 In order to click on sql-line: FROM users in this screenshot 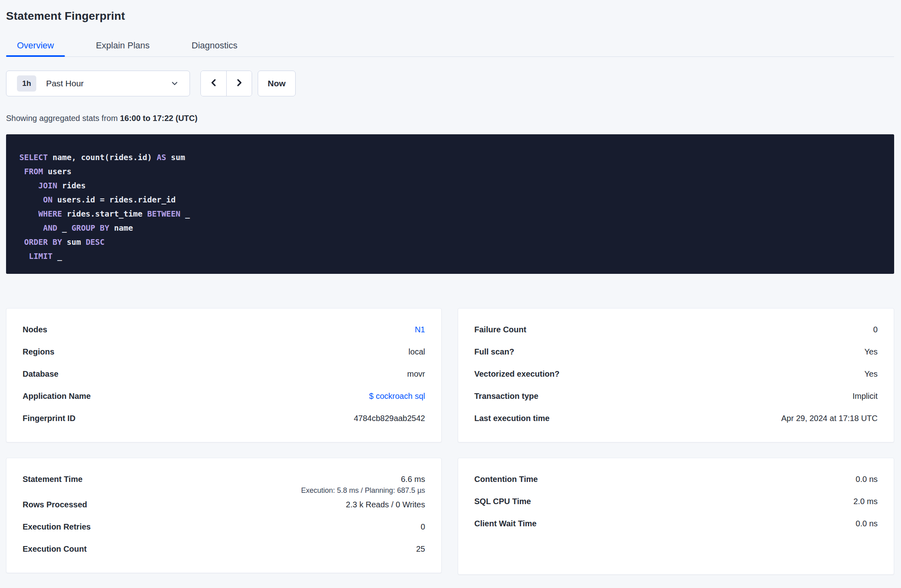, I will do `click(450, 172)`.